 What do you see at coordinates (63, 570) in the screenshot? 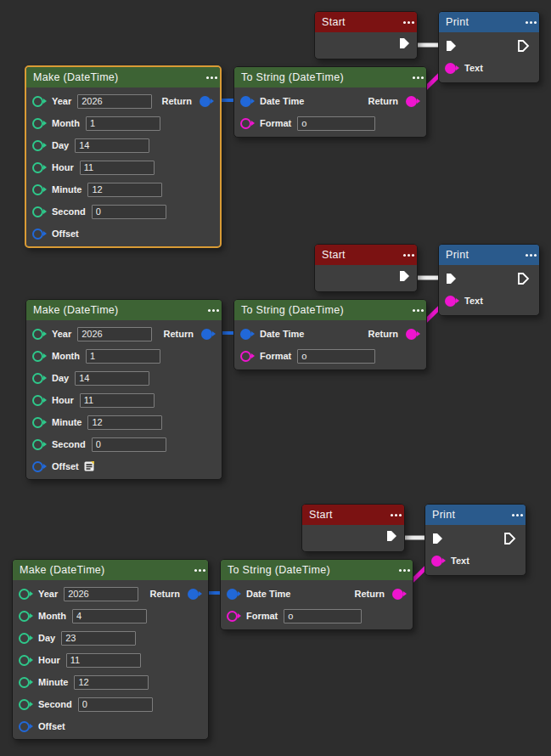
I see `node-title: Make (DateTime)` at bounding box center [63, 570].